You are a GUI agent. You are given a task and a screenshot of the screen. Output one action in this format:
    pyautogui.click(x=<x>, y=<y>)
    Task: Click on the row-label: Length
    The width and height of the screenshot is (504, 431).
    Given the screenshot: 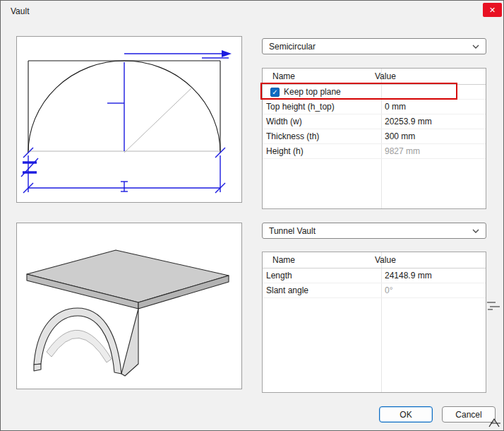 What is the action you would take?
    pyautogui.click(x=322, y=276)
    